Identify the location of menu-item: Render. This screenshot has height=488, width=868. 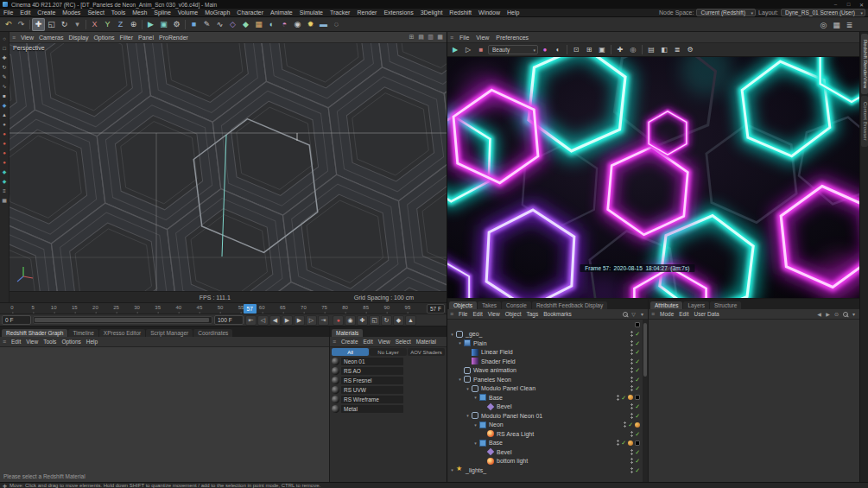
(366, 12).